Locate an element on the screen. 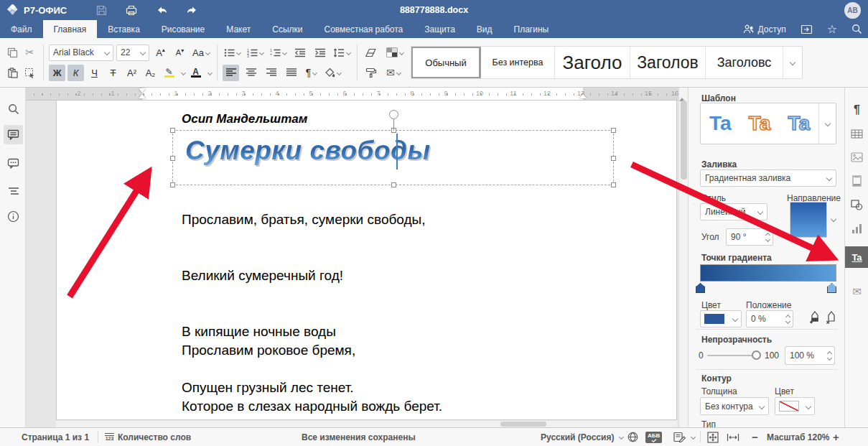  outline-color-select is located at coordinates (795, 406).